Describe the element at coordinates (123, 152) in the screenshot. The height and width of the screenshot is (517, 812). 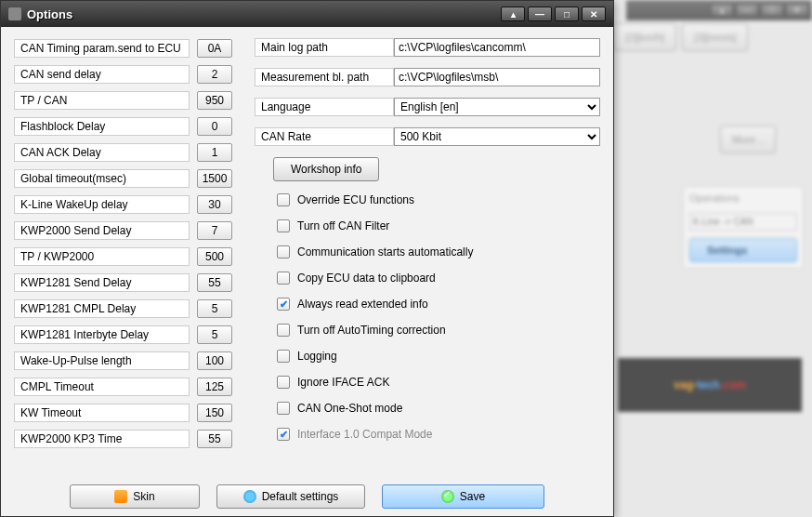
I see `param-row: CAN ACK Delay1` at that location.